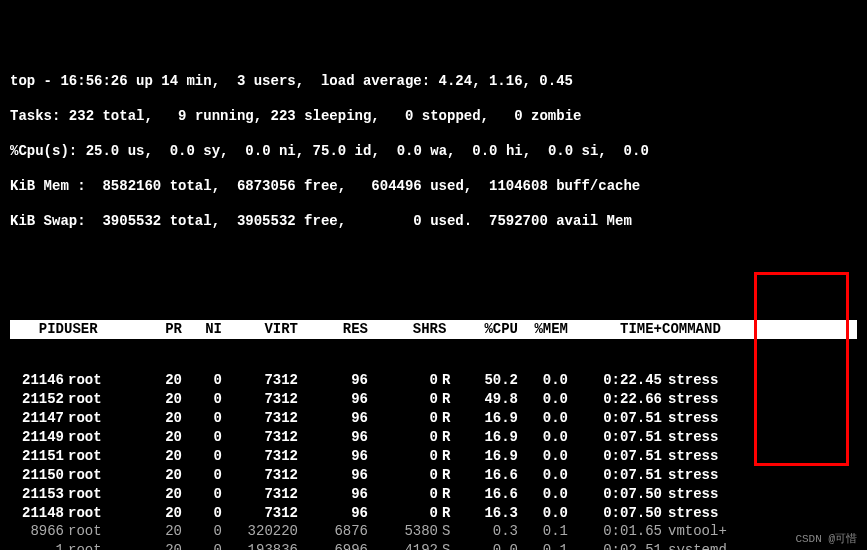 The height and width of the screenshot is (550, 867). I want to click on col-time: TIME+, so click(615, 330).